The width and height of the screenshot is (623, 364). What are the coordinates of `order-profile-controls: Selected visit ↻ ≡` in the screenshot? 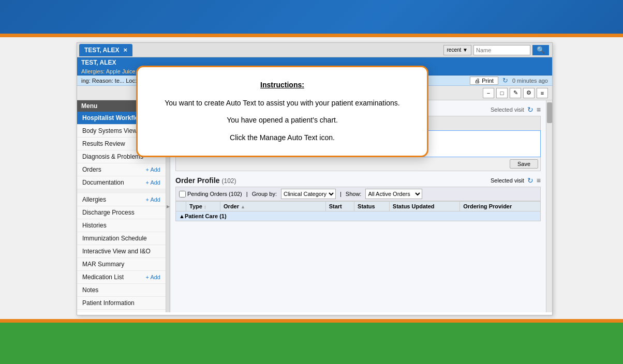 It's located at (515, 180).